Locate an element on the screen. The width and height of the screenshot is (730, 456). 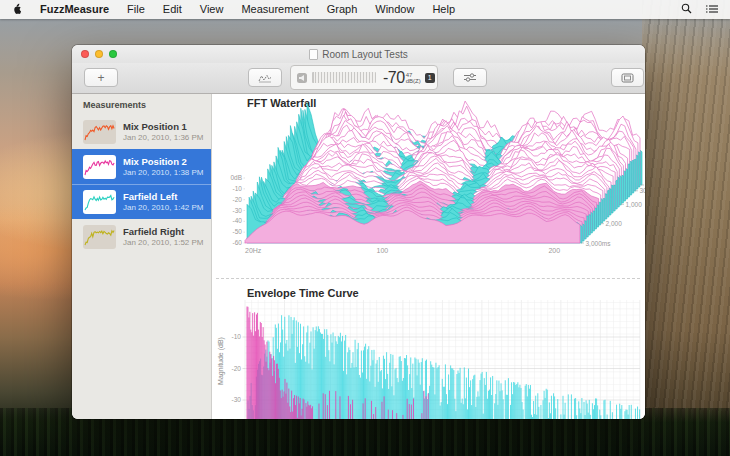
svg-text: 20Hz is located at coordinates (254, 250).